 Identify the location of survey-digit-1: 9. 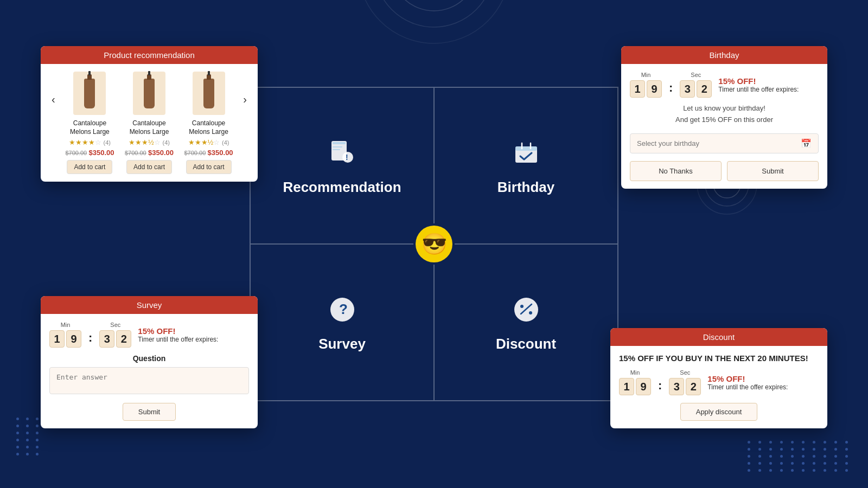
(74, 339).